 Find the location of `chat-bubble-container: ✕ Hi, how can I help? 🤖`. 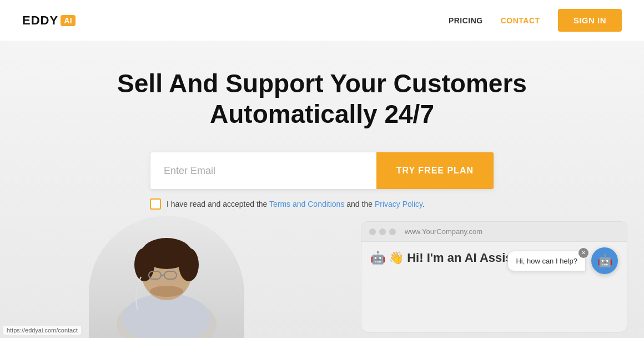

chat-bubble-container: ✕ Hi, how can I help? 🤖 is located at coordinates (563, 261).